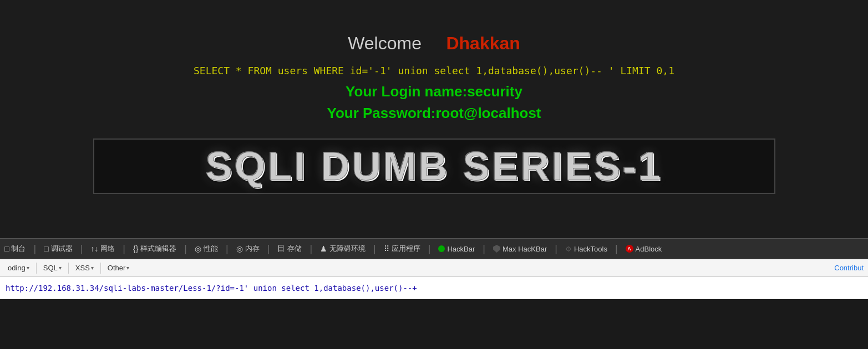 The height and width of the screenshot is (349, 868). I want to click on performance-icon: ◎, so click(198, 249).